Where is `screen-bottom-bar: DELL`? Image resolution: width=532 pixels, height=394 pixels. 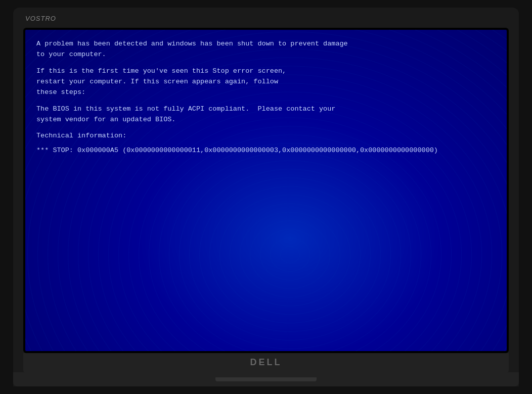
screen-bottom-bar: DELL is located at coordinates (266, 363).